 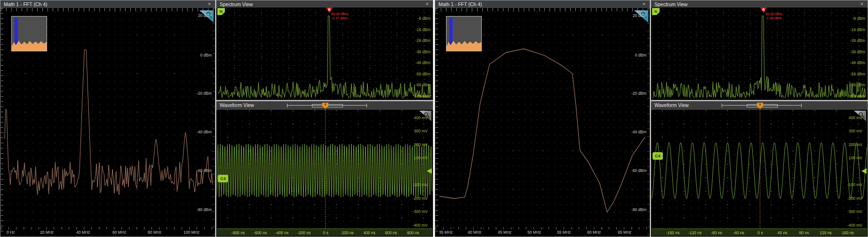 I want to click on waveform-x-label: 200 ns, so click(x=348, y=233).